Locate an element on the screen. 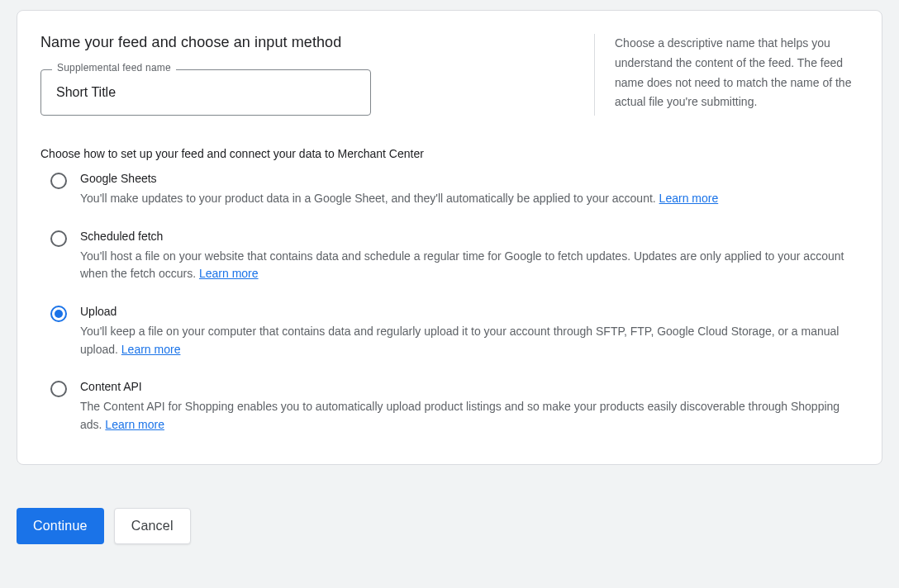 The width and height of the screenshot is (899, 588). feed-name-input is located at coordinates (206, 92).